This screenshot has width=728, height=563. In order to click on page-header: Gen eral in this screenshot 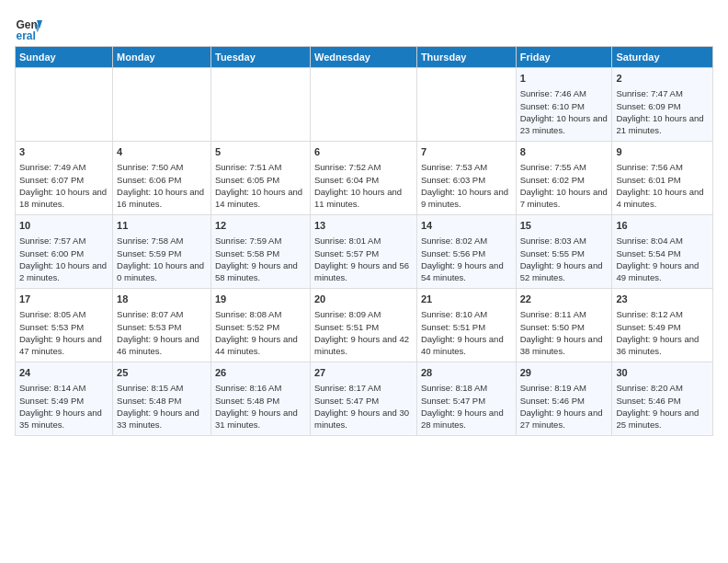, I will do `click(364, 29)`.